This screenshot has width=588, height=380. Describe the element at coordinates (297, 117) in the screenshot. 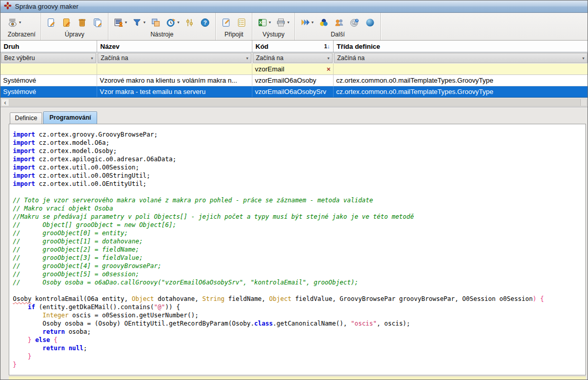

I see `tab-bar: DefiniceProgramování` at that location.